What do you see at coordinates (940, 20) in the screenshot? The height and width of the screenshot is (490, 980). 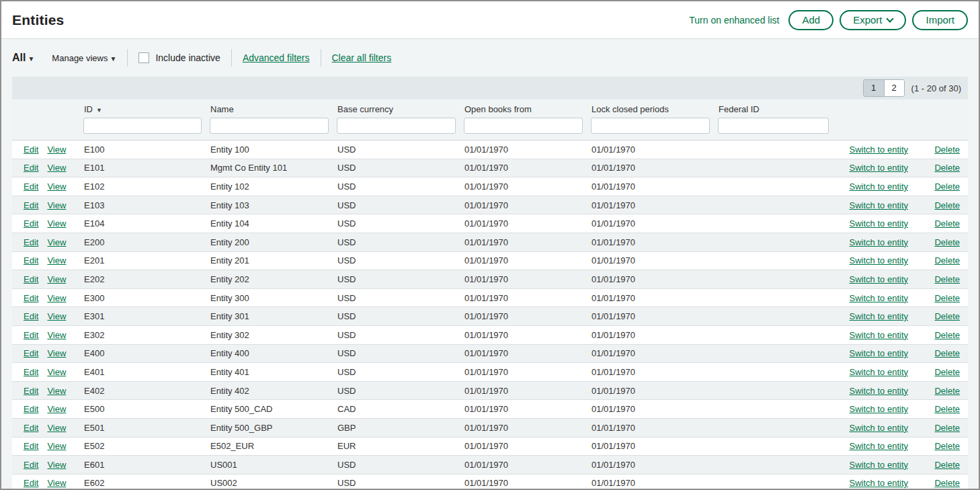 I see `import-button: Import` at bounding box center [940, 20].